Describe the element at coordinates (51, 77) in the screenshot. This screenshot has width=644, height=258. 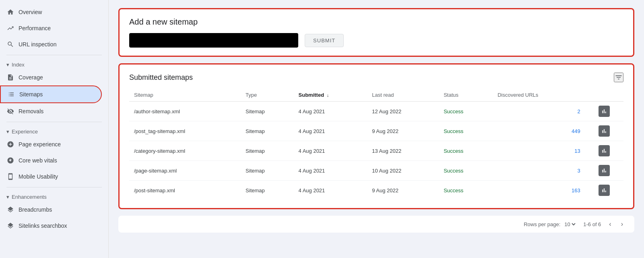
I see `sidebar-item-coverage: Coverage` at that location.